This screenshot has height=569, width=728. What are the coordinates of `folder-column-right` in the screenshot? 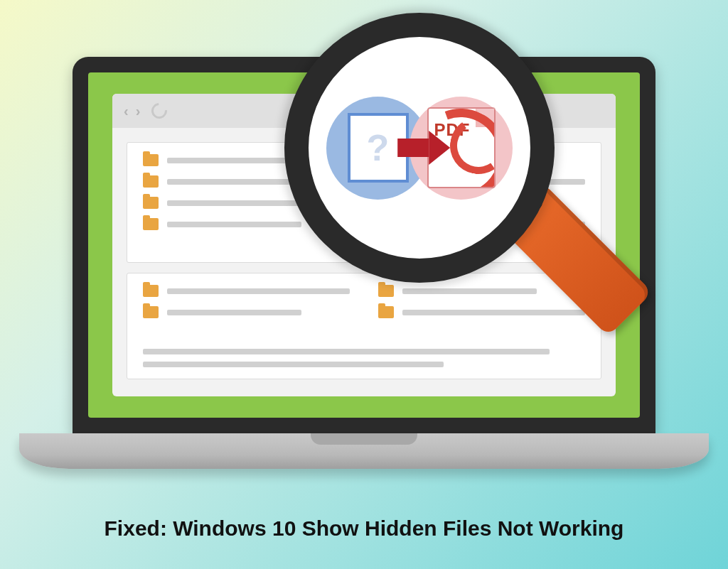 It's located at (482, 311).